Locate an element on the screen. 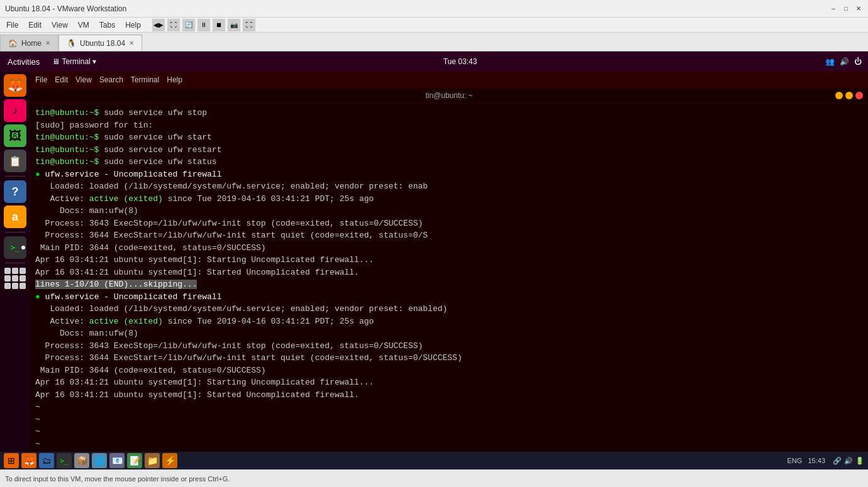 This screenshot has width=868, height=487. terminal-minimize-btn is located at coordinates (839, 96).